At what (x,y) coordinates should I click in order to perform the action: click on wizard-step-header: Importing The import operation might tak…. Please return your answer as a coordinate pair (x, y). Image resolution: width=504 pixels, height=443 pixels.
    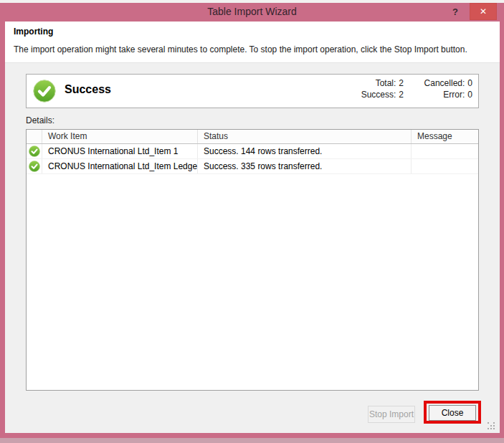
    Looking at the image, I should click on (252, 42).